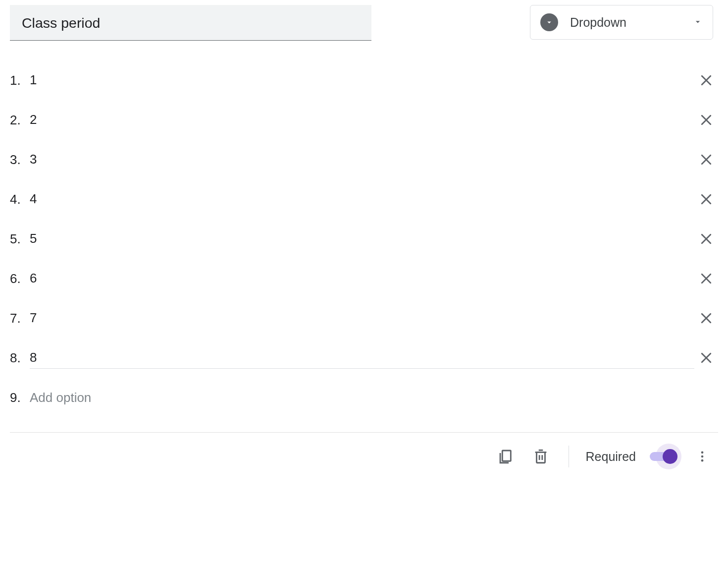 The height and width of the screenshot is (568, 728). I want to click on option-number: 1., so click(20, 80).